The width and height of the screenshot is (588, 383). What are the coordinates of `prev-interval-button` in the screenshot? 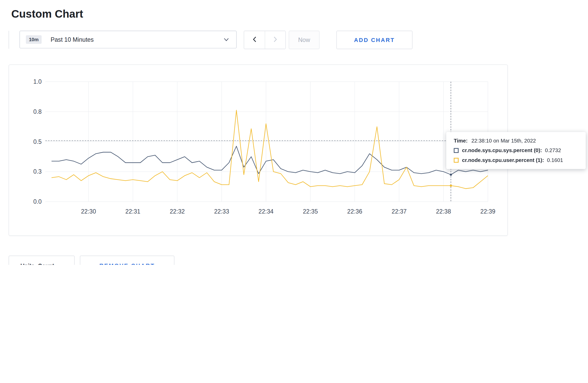 It's located at (255, 40).